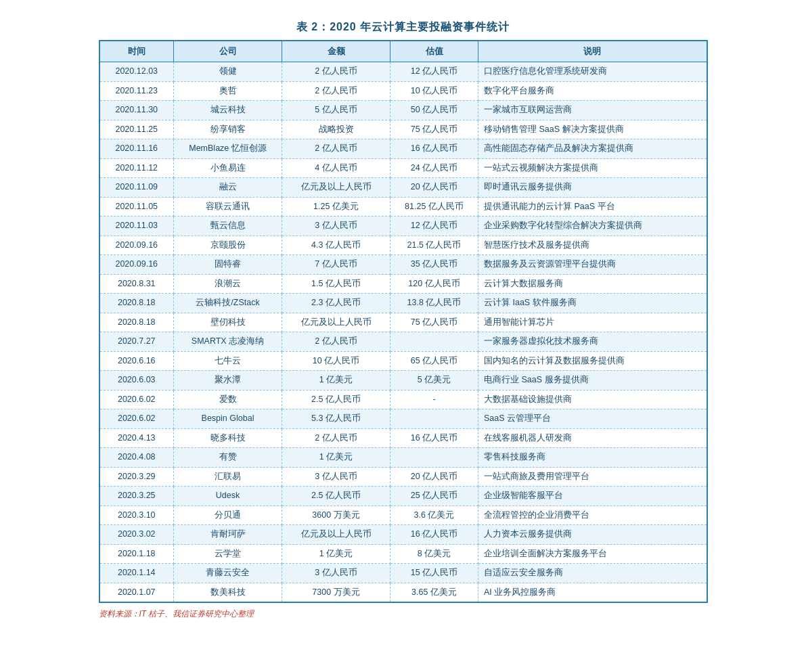 The image size is (806, 672). What do you see at coordinates (403, 380) in the screenshot?
I see `table-row: 2020.6.03聚水潭1 亿美元5 亿美元电商行业 SaaS 服务提供商` at bounding box center [403, 380].